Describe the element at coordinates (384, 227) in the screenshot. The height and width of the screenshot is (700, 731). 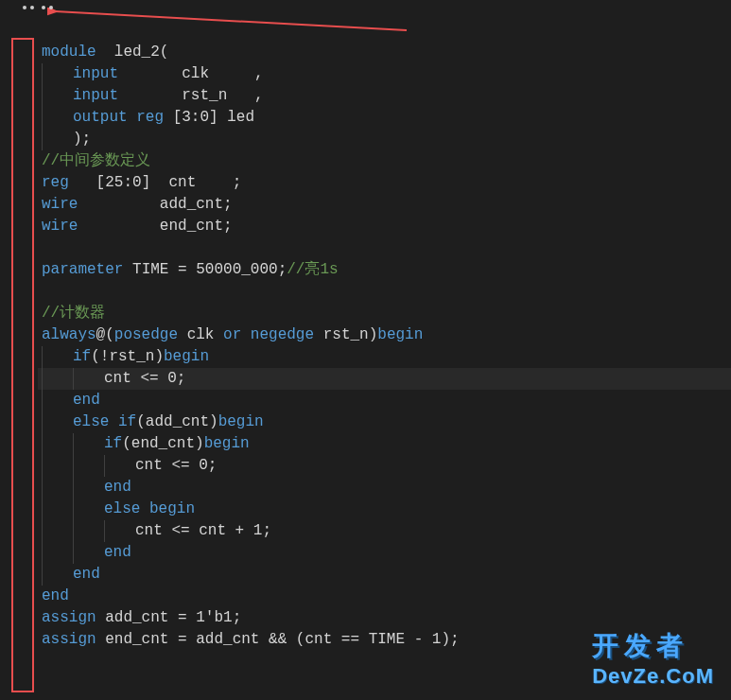
I see `code-line: wire end_cnt;` at that location.